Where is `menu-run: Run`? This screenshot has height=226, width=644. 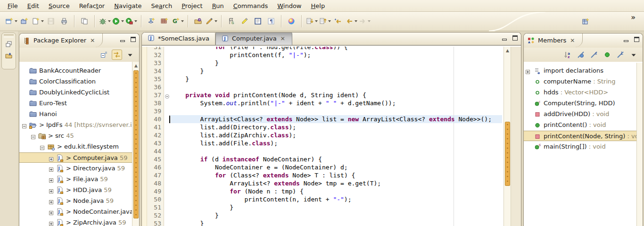 menu-run: Run is located at coordinates (218, 6).